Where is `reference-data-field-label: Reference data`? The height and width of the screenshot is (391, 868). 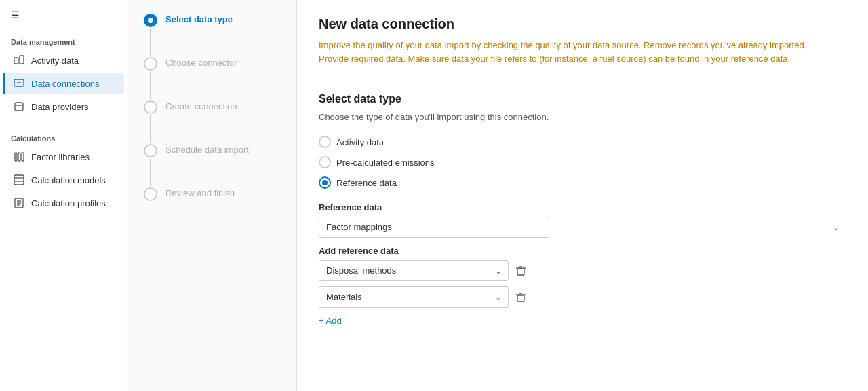
reference-data-field-label: Reference data is located at coordinates (583, 208).